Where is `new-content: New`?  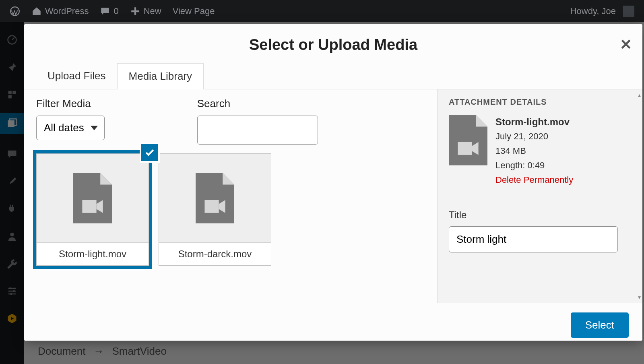
new-content: New is located at coordinates (146, 11).